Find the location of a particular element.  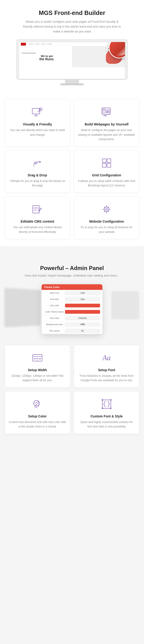

feature-title: Build Webpages by Yourself is located at coordinates (106, 124).